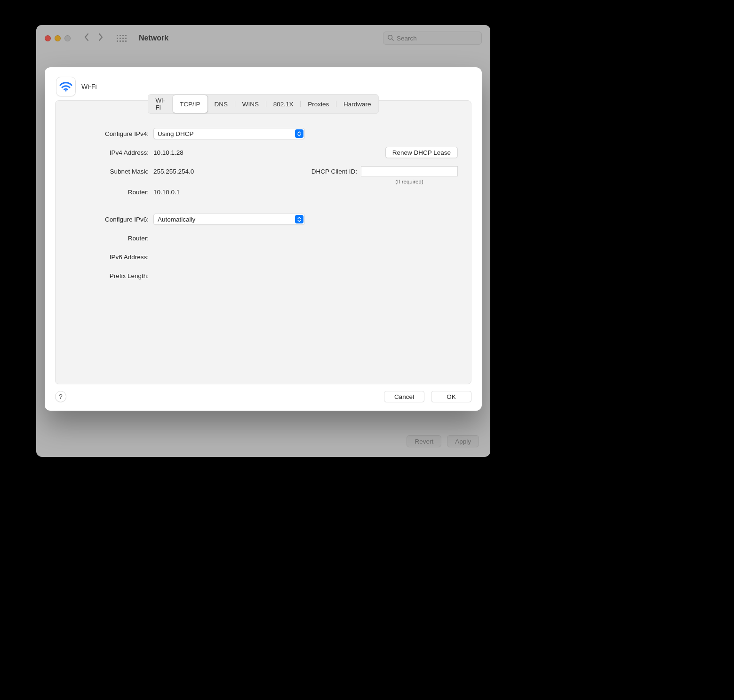  Describe the element at coordinates (111, 238) in the screenshot. I see `label-router6: Router:` at that location.